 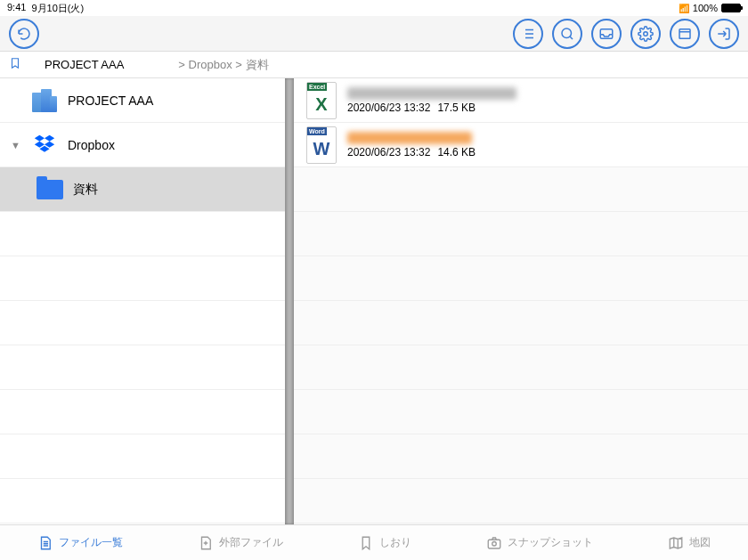 What do you see at coordinates (385, 543) in the screenshot?
I see `tab-bookmark: しおり` at bounding box center [385, 543].